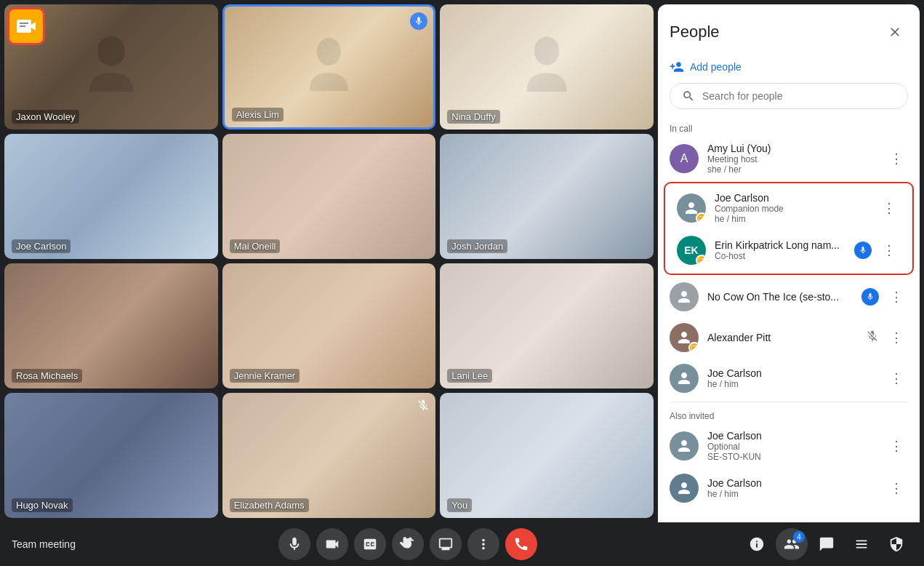 This screenshot has height=566, width=924. What do you see at coordinates (684, 159) in the screenshot?
I see `avatar-amy: A` at bounding box center [684, 159].